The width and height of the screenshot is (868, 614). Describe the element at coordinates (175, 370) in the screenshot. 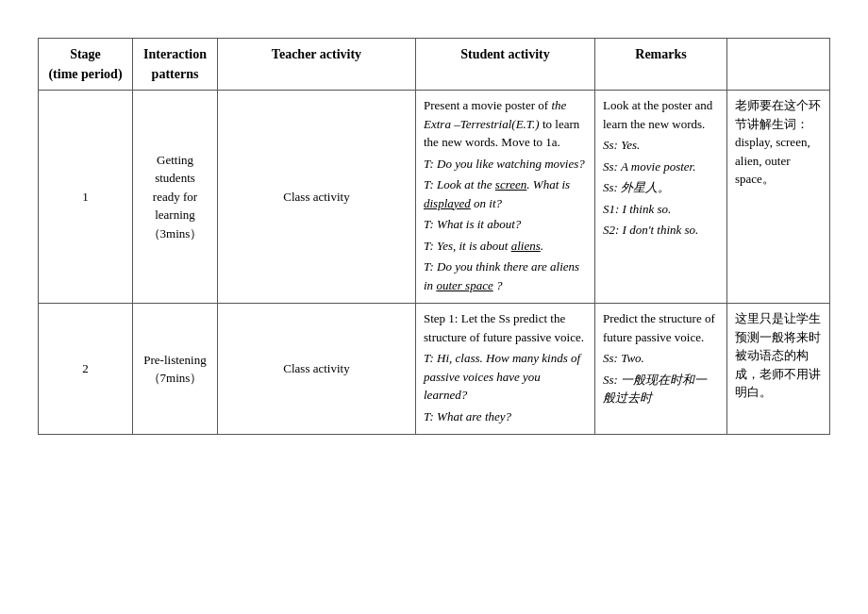

I see `row2-stage: Pre-listening（7mins）` at that location.